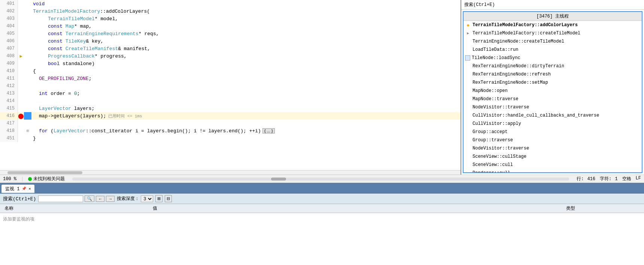 This screenshot has height=265, width=644. Describe the element at coordinates (246, 108) in the screenshot. I see `line-content: LayerVector layers;` at that location.